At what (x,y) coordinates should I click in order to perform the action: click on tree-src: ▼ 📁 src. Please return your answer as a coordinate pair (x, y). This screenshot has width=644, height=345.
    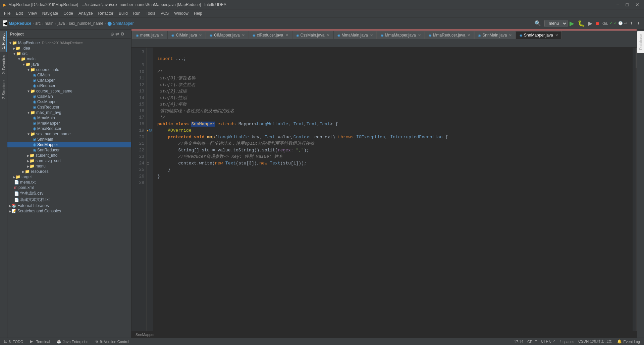
    Looking at the image, I should click on (69, 54).